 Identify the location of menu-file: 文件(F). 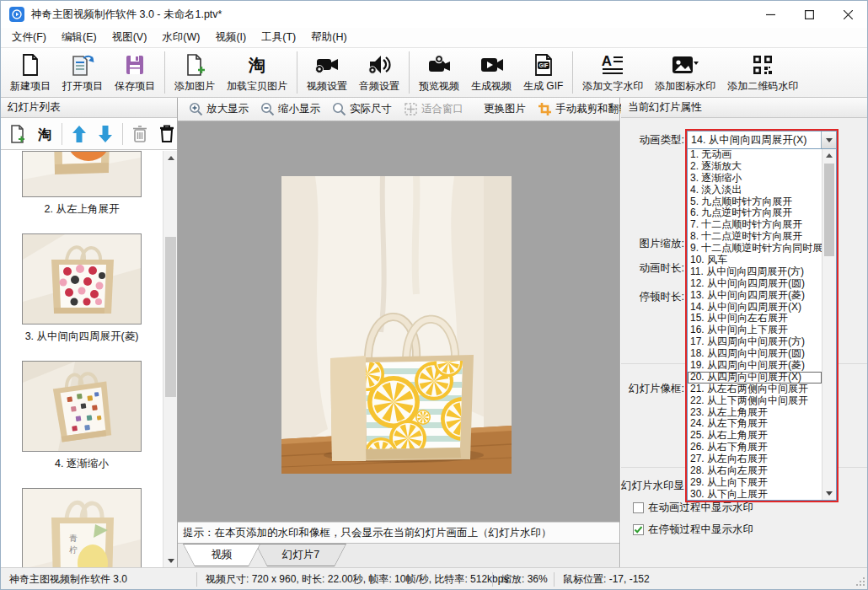
(29, 37).